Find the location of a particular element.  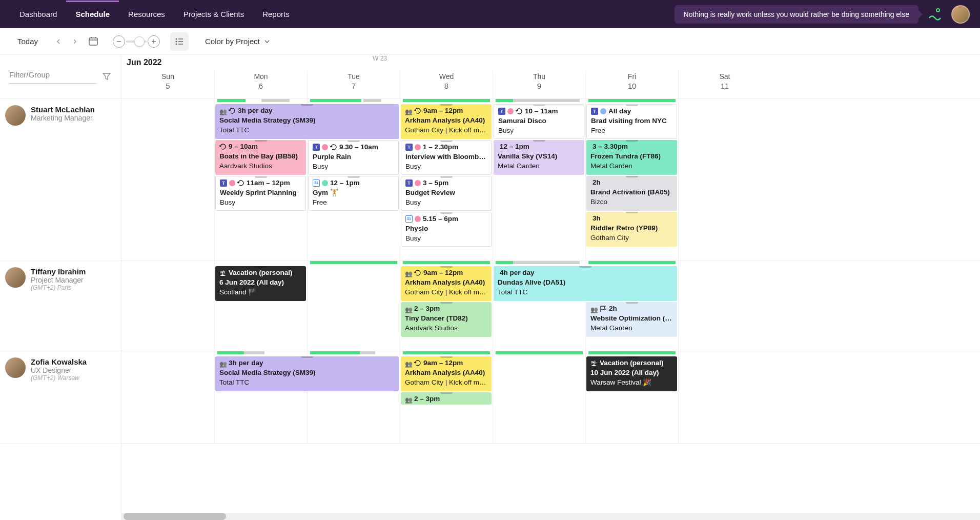

calendar-event: 11am – 12pm Weekly Sprint Planning Busy is located at coordinates (260, 193).